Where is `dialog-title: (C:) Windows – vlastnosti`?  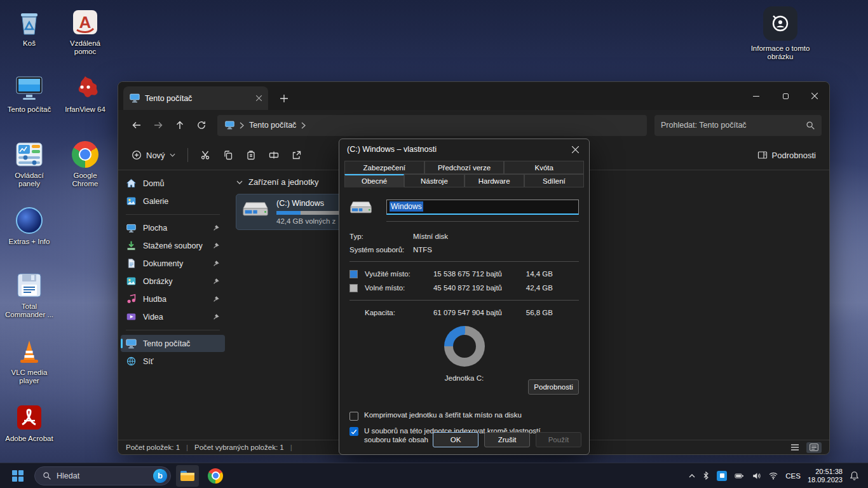 dialog-title: (C:) Windows – vlastnosti is located at coordinates (391, 149).